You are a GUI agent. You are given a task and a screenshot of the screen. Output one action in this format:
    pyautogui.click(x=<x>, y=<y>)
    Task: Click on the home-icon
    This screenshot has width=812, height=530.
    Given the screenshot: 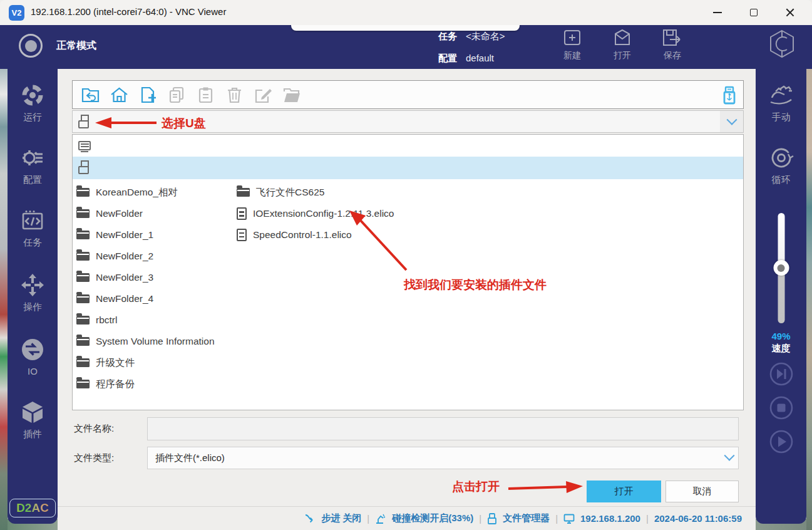 What is the action you would take?
    pyautogui.click(x=119, y=95)
    